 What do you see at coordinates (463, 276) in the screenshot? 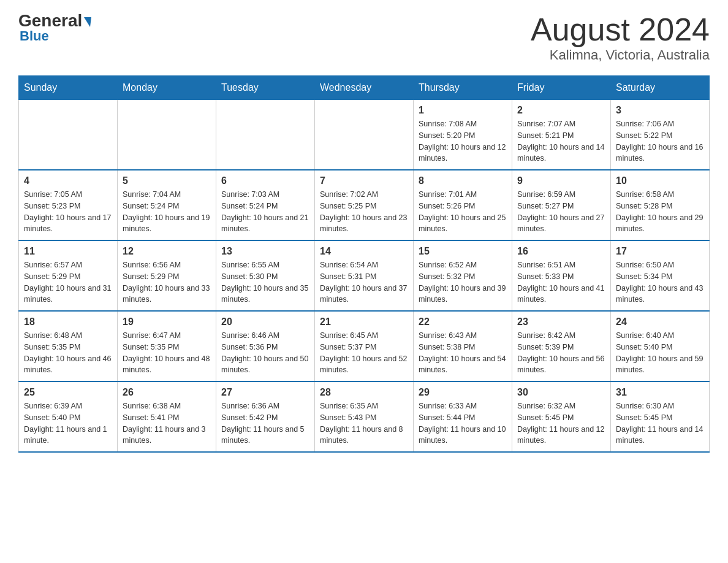
I see `calendar-cell: 15Sunrise: 6:52 AMSunset: 5:32 PMDayligh…` at bounding box center [463, 276].